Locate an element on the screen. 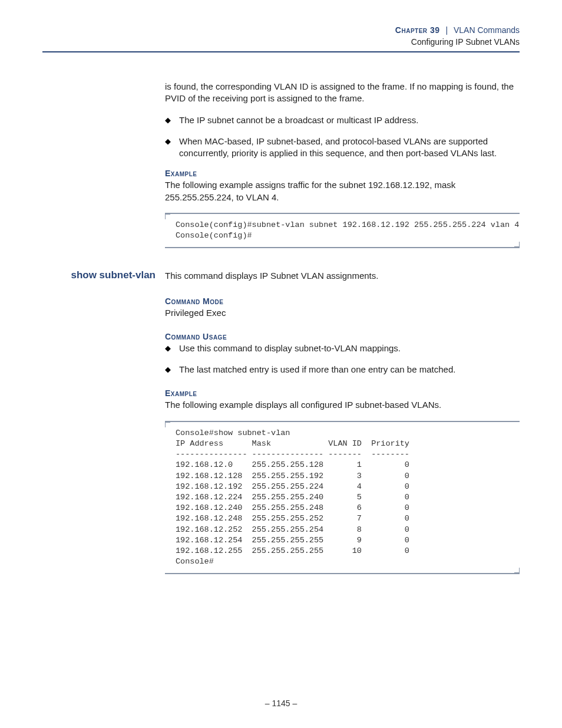  command-usage-label: Command Usage is located at coordinates (342, 337).